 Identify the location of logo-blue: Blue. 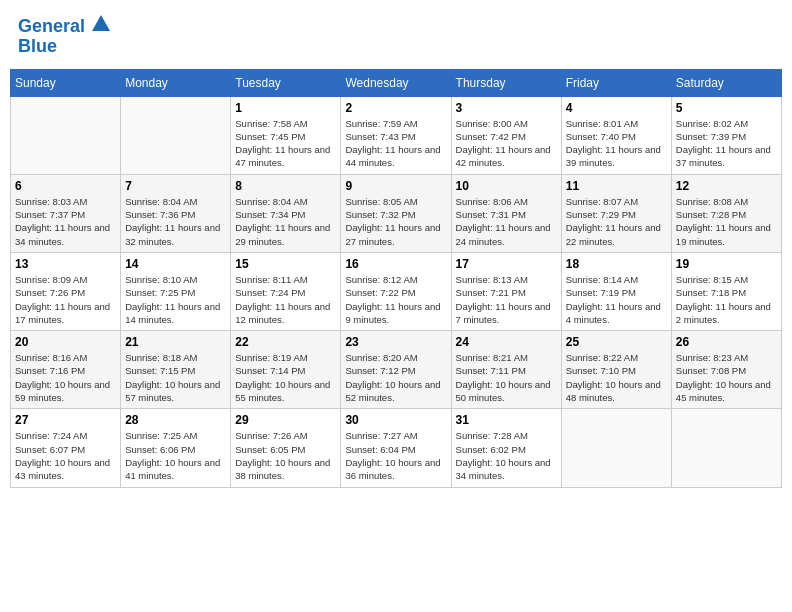
(38, 46).